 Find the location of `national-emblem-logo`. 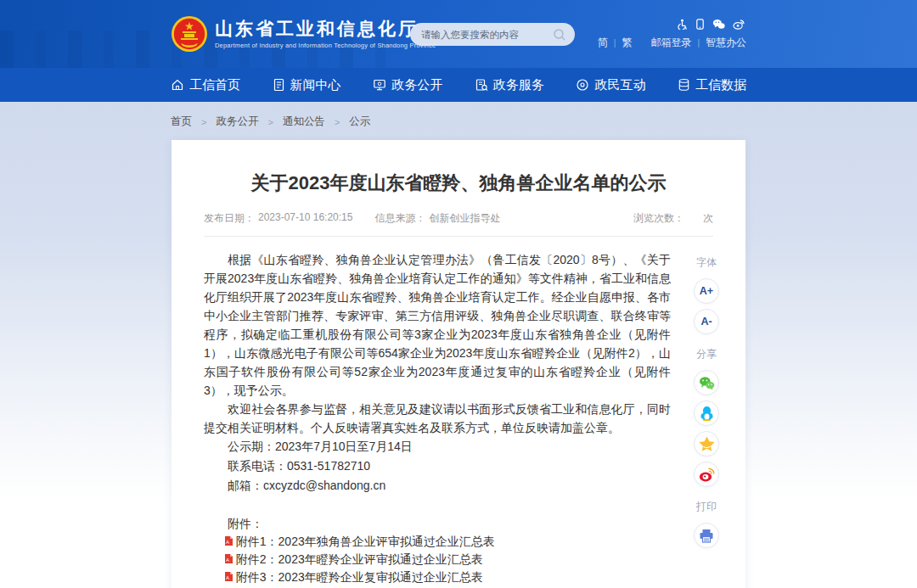

national-emblem-logo is located at coordinates (189, 34).